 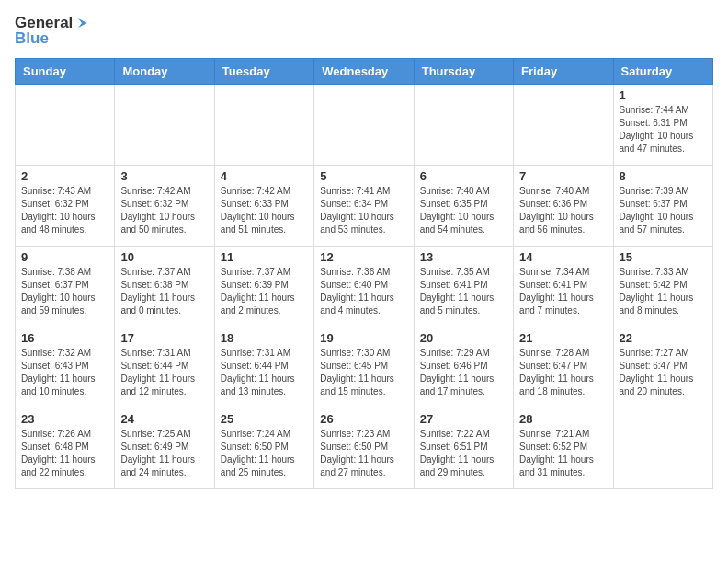 What do you see at coordinates (663, 287) in the screenshot?
I see `calendar-cell: 15Sunrise: 7:33 AMSunset: 6:42 PMDayligh…` at bounding box center [663, 287].